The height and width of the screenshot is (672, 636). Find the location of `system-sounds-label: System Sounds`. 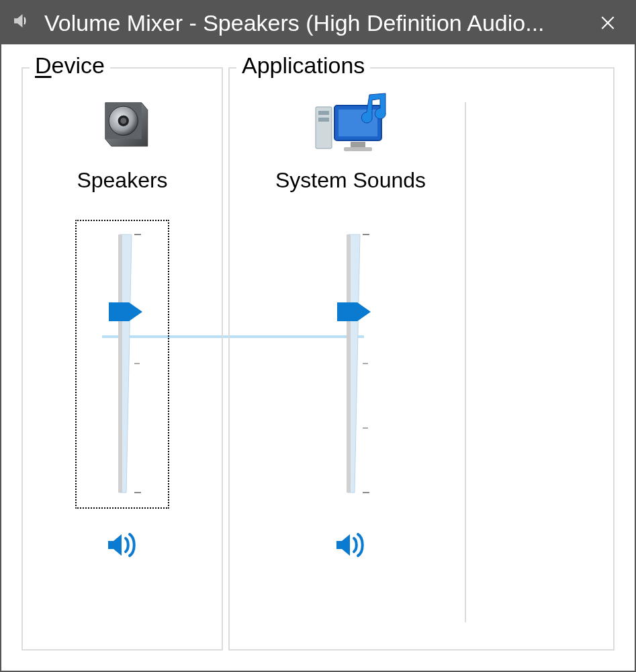

system-sounds-label: System Sounds is located at coordinates (351, 180).